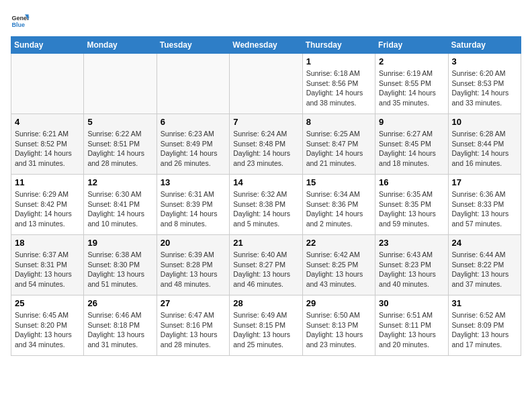 This screenshot has width=532, height=411. What do you see at coordinates (411, 243) in the screenshot?
I see `day-number: 23` at bounding box center [411, 243].